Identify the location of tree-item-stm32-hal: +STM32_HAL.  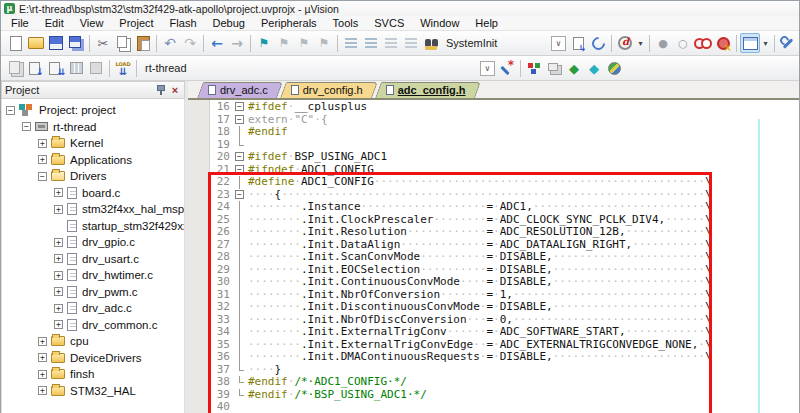
(93, 392).